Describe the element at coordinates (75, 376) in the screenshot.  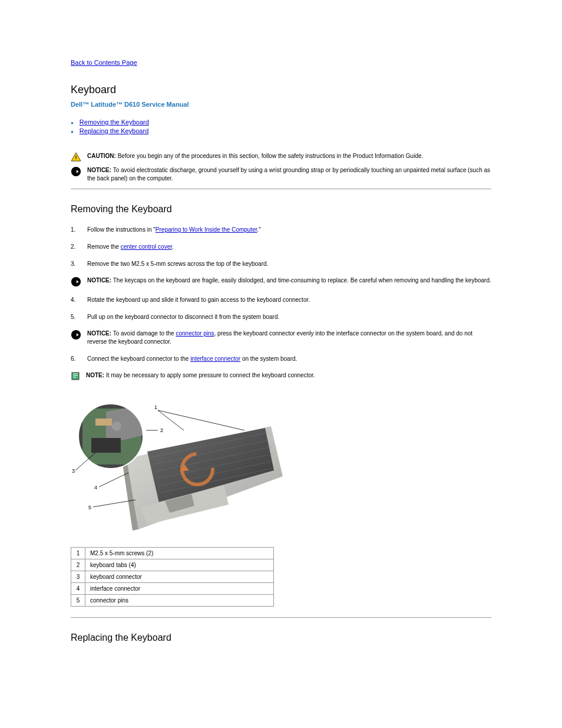
I see `note-icon` at that location.